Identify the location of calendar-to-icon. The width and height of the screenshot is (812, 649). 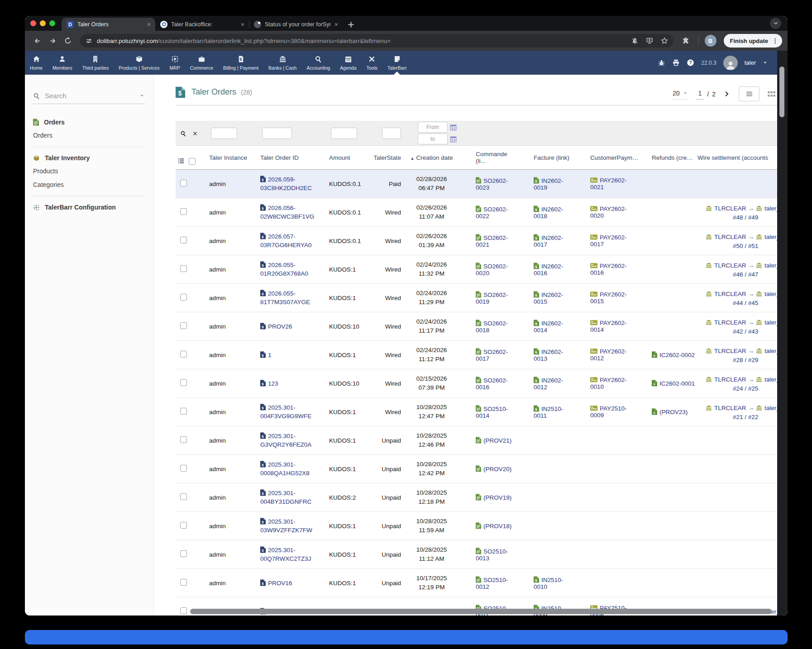
(454, 139).